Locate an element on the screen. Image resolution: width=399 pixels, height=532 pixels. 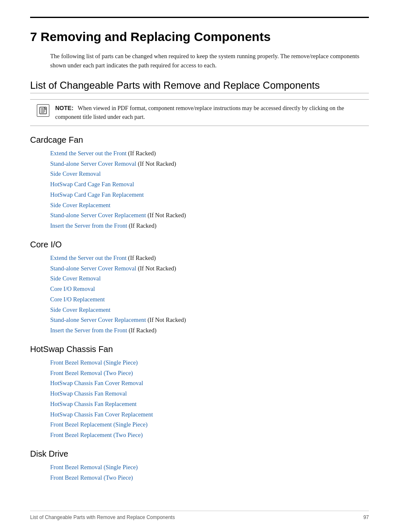
link-0-5: Side Cover Replacement is located at coordinates (80, 205).